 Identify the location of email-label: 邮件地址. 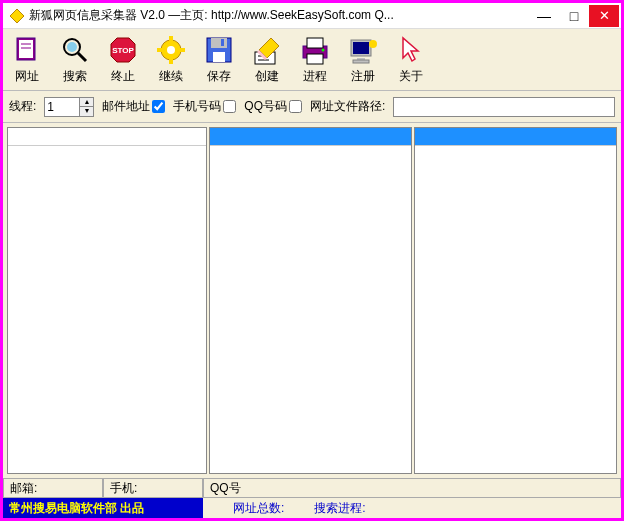
(126, 106).